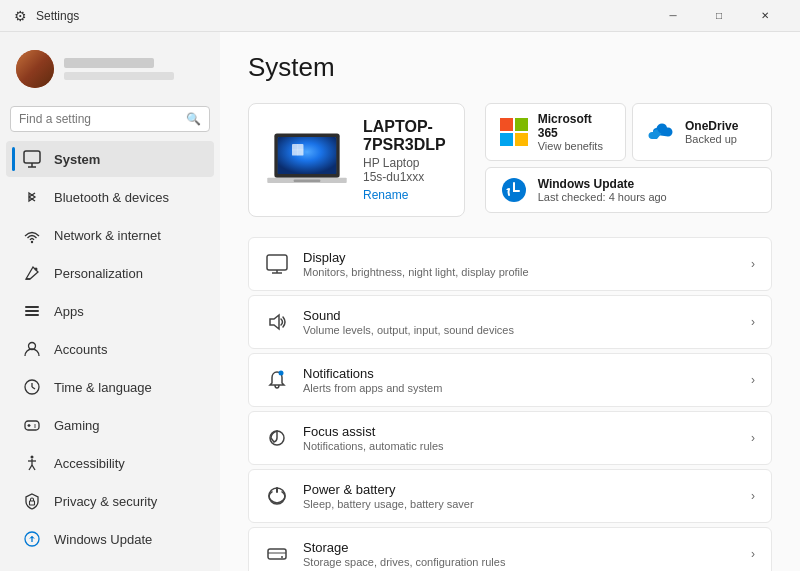 Image resolution: width=800 pixels, height=571 pixels. What do you see at coordinates (520, 322) in the screenshot?
I see `sound-text: Sound Volume levels, output, input, soun…` at bounding box center [520, 322].